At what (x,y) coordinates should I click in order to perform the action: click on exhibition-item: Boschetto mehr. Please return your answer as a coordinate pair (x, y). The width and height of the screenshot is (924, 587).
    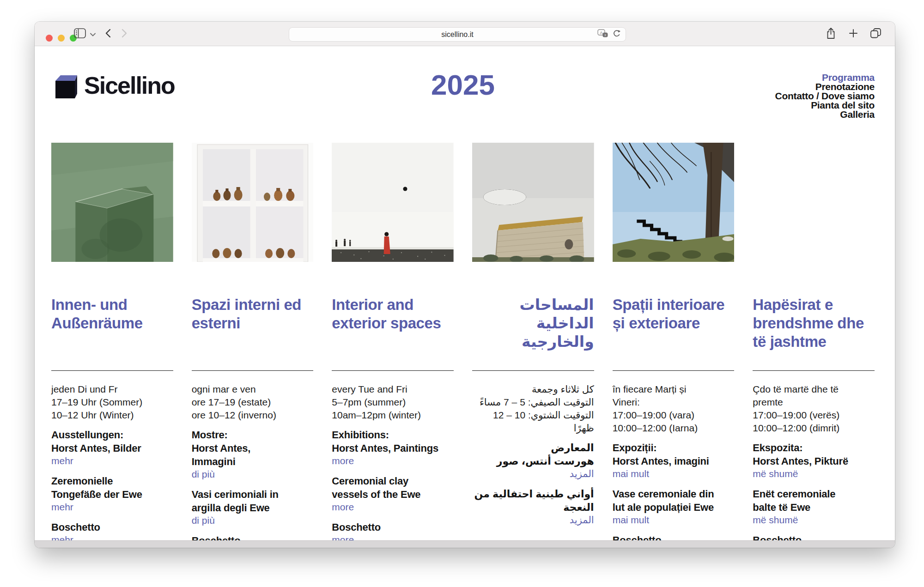
    Looking at the image, I should click on (112, 530).